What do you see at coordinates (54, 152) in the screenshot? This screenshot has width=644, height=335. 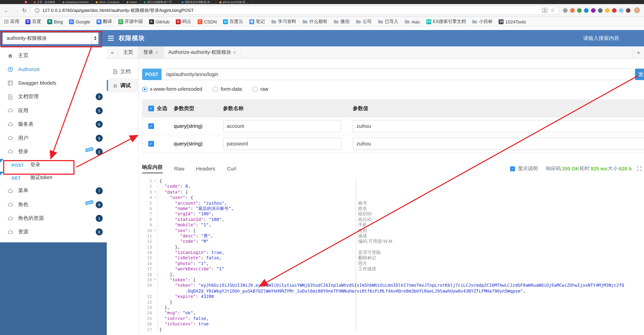 I see `sidebar-item-登录: 登录NEW2` at bounding box center [54, 152].